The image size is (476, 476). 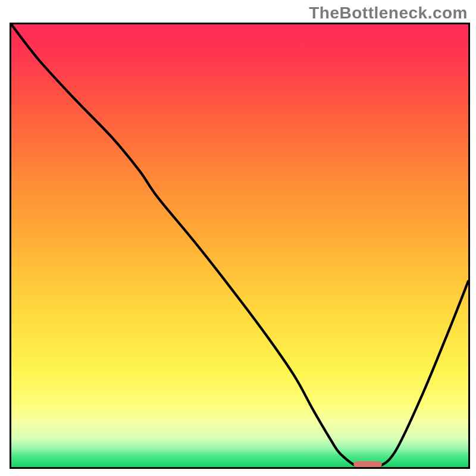 I want to click on axis-top, so click(x=240, y=24).